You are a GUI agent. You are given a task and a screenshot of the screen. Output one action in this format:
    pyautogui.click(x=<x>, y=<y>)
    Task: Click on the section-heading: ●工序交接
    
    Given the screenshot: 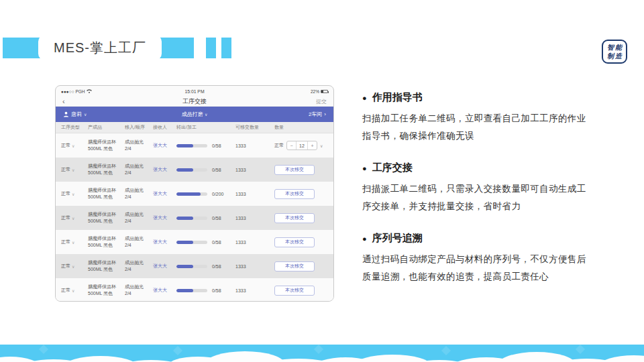 What is the action you would take?
    pyautogui.click(x=478, y=168)
    